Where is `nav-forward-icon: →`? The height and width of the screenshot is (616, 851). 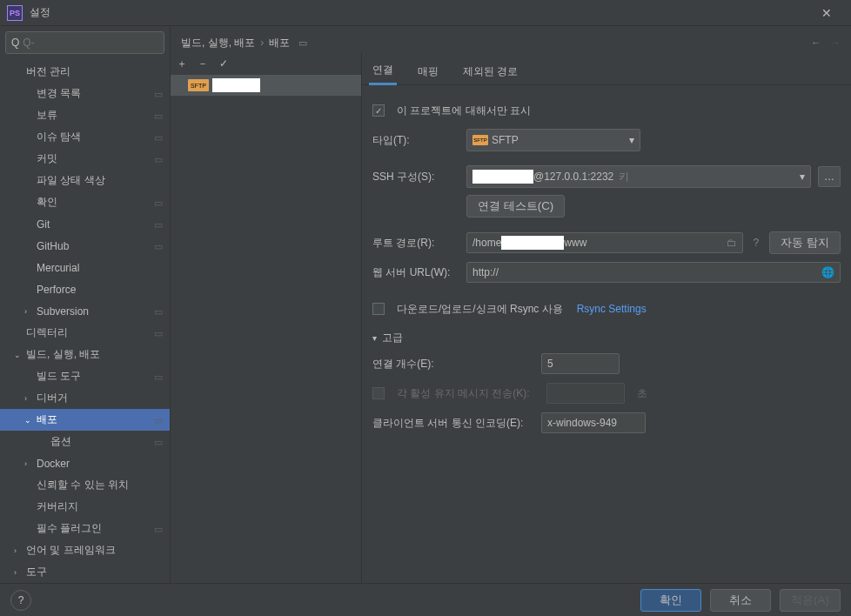
nav-forward-icon: → is located at coordinates (835, 43).